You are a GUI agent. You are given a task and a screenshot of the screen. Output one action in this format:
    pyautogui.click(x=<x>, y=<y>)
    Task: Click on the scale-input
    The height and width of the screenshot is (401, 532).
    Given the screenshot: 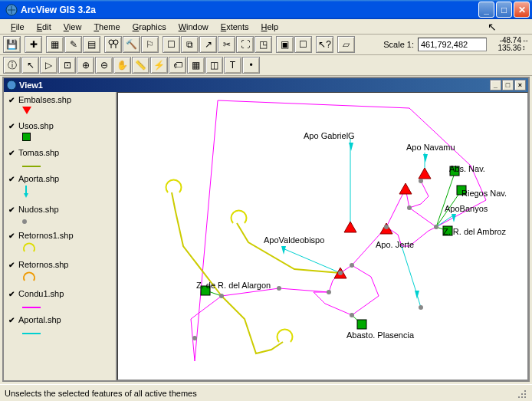 What is the action you would take?
    pyautogui.click(x=452, y=44)
    